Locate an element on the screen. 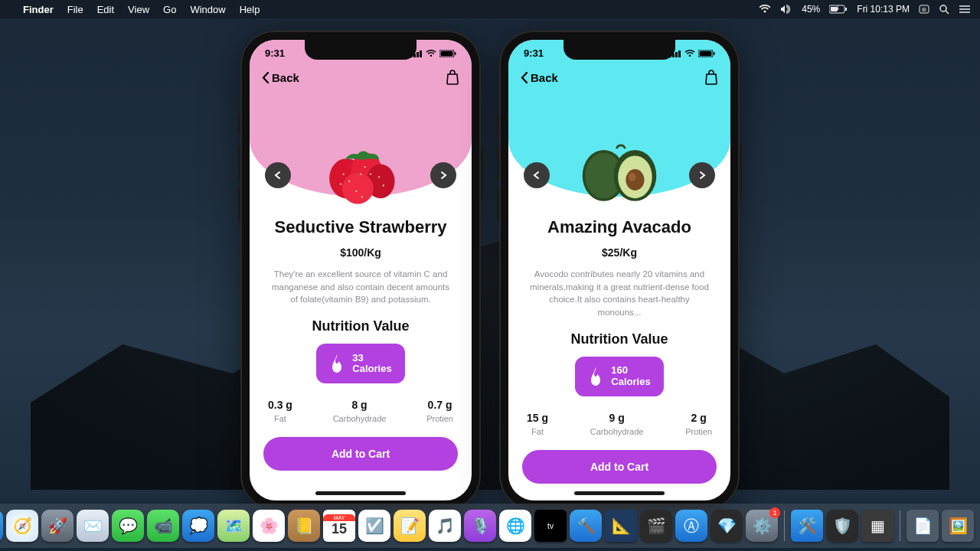 The image size is (980, 551). dock-trash: 🗑️ is located at coordinates (978, 526).